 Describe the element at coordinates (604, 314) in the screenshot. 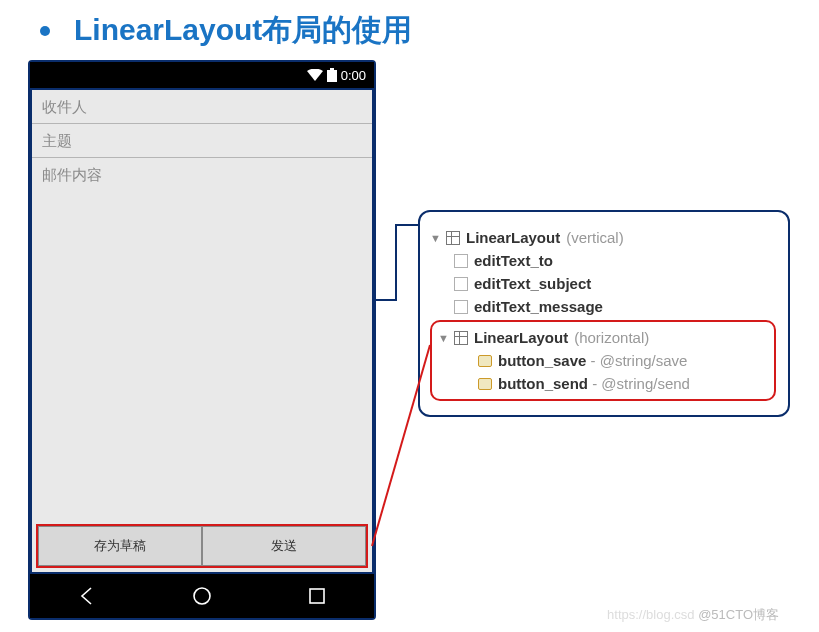

I see `outline-tree-panel: ▼ LinearLayout (vertical) editText_to ed…` at that location.